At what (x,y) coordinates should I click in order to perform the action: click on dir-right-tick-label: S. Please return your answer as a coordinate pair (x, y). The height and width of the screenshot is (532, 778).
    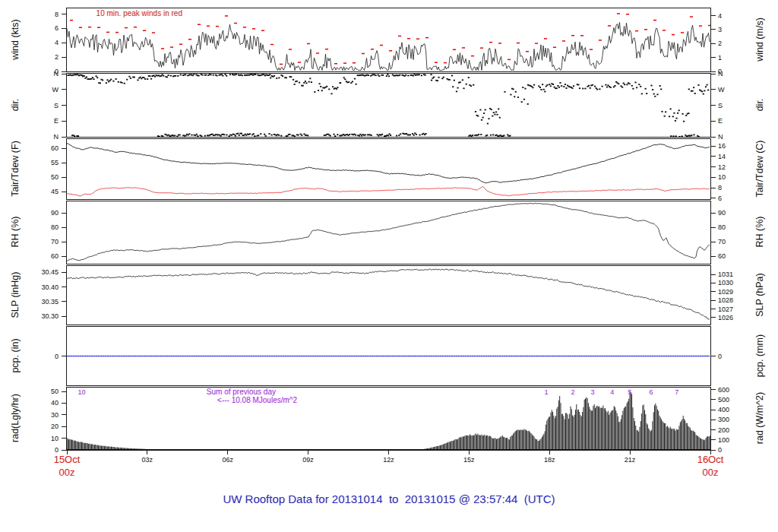
    Looking at the image, I should click on (720, 106).